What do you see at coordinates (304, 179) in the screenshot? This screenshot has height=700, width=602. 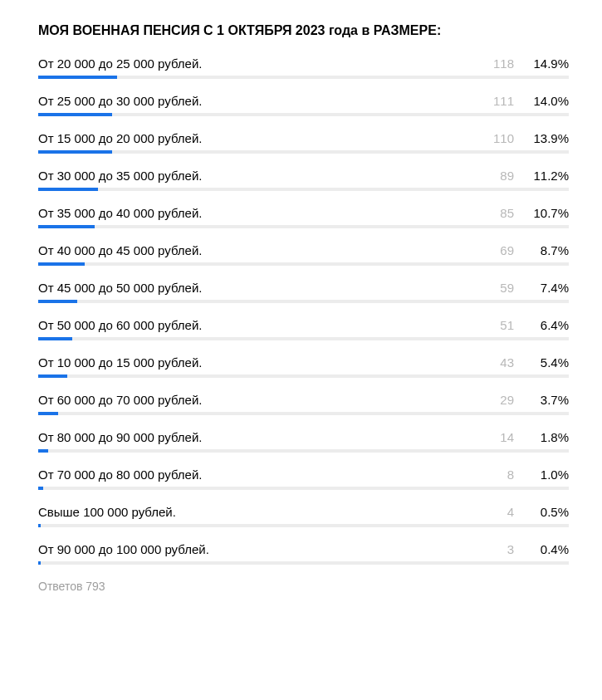 I see `poll-option: От 30 000 до 35 000 рублей.8911.2%` at bounding box center [304, 179].